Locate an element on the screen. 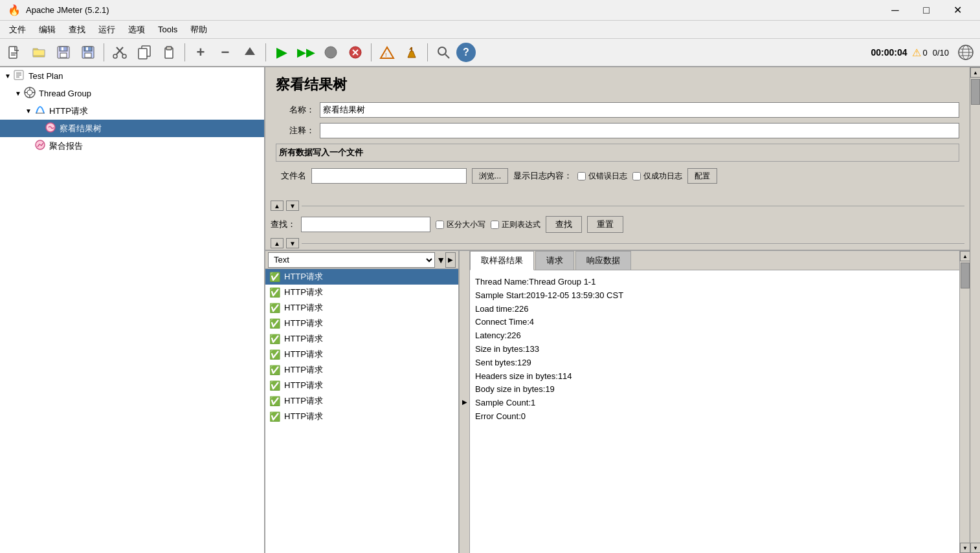 The image size is (980, 553). main-scroll-thumb is located at coordinates (975, 92).